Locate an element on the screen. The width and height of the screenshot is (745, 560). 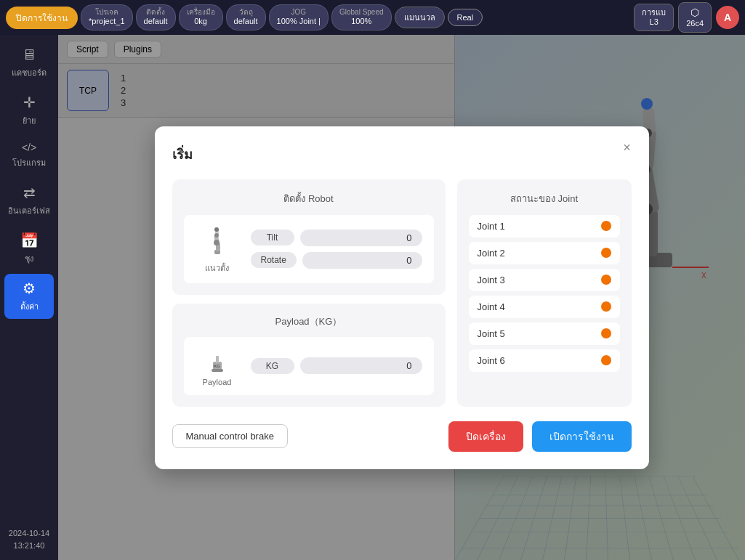
joint-3-name: Joint 3 is located at coordinates (491, 280).